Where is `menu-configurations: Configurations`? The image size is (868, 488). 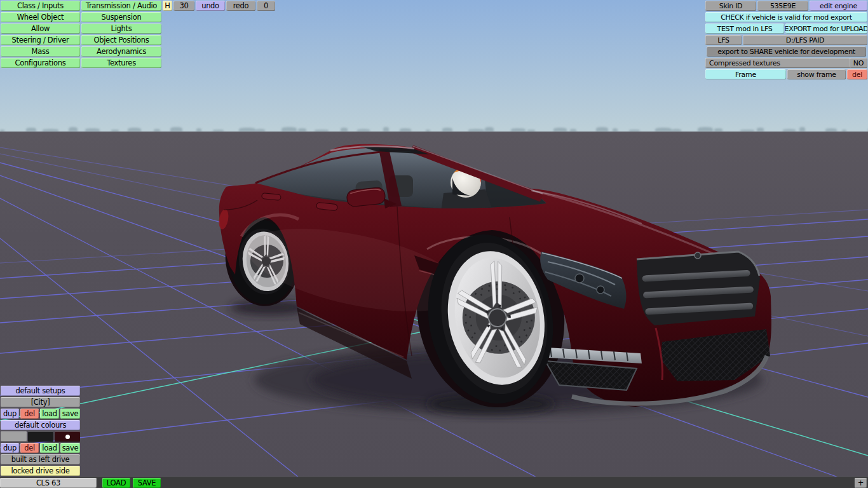
menu-configurations: Configurations is located at coordinates (41, 63).